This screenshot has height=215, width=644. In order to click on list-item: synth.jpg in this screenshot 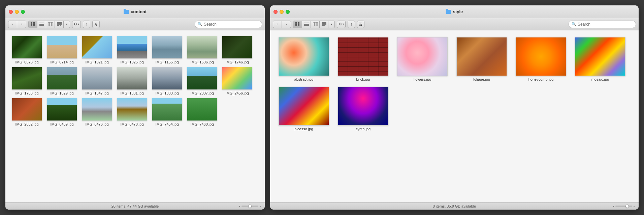, I will do `click(363, 109)`.